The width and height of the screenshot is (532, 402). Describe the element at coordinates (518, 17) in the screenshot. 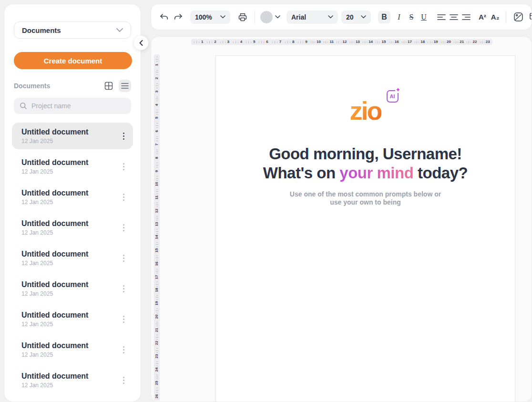

I see `insert-image-button` at that location.